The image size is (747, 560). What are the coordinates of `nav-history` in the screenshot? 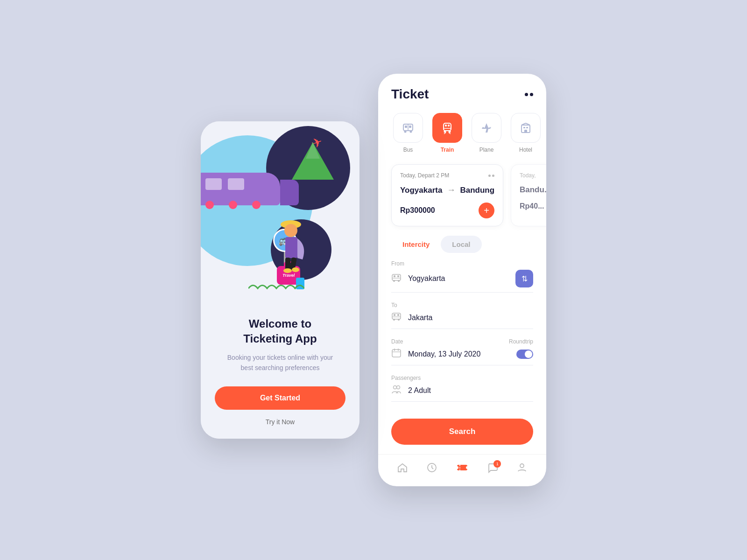 It's located at (432, 469).